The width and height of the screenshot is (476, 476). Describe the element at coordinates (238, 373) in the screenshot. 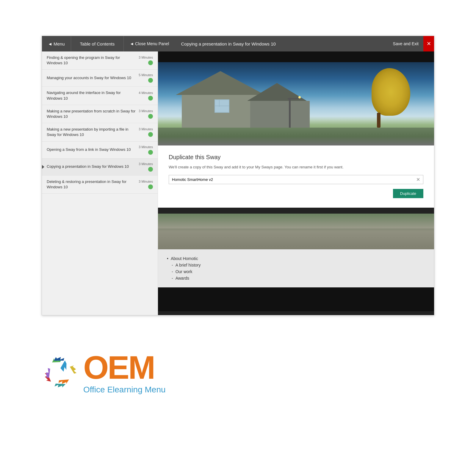

I see `logo-section: OEM Office Elearning Menu` at that location.